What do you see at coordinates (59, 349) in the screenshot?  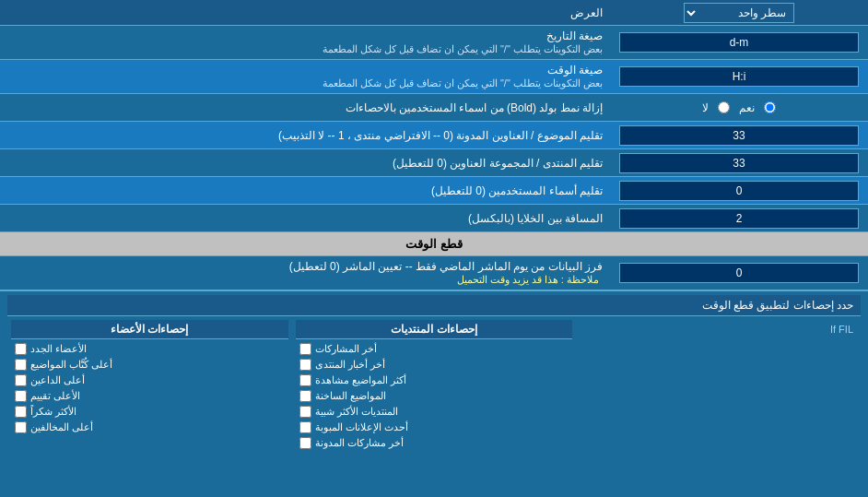 I see `new-members-label: الأعضاء الجدد` at bounding box center [59, 349].